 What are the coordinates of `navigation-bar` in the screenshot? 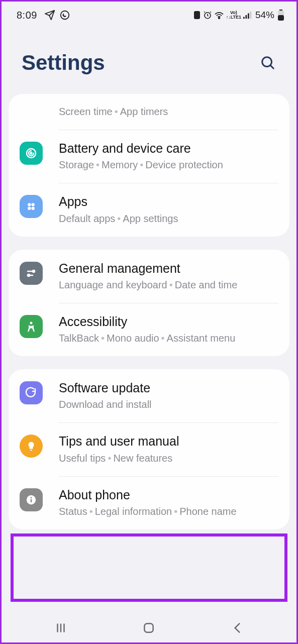 It's located at (149, 628).